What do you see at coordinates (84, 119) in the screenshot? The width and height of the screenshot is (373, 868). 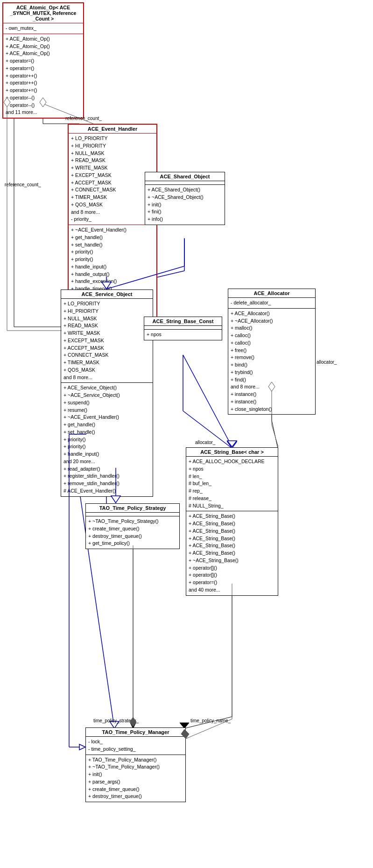 I see `label-reference-count-top: reference_count_` at bounding box center [84, 119].